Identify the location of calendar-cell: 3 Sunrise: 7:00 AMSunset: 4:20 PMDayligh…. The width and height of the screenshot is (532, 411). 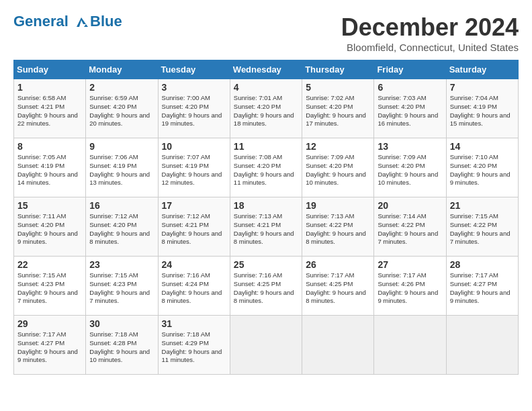
(193, 109).